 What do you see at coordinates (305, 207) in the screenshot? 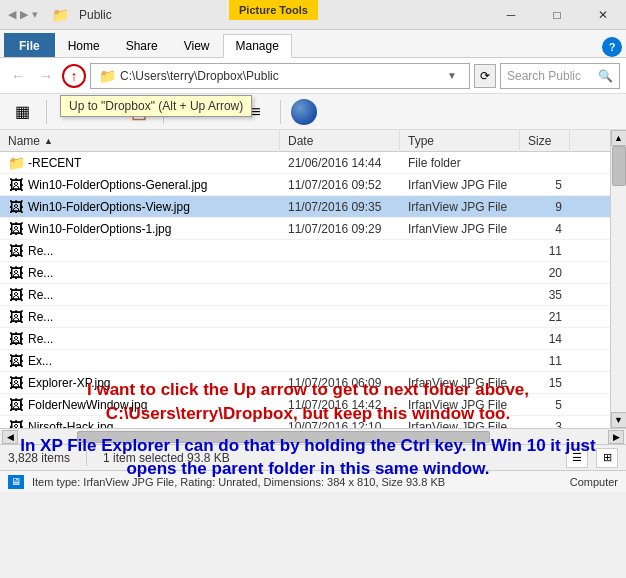
I see `table-row: 🖼 Win10-FolderOptions-View.jpg 11/07/201…` at bounding box center [305, 207].